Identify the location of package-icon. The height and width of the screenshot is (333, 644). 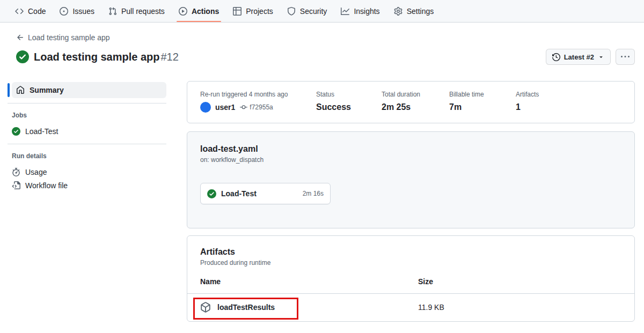
(206, 307).